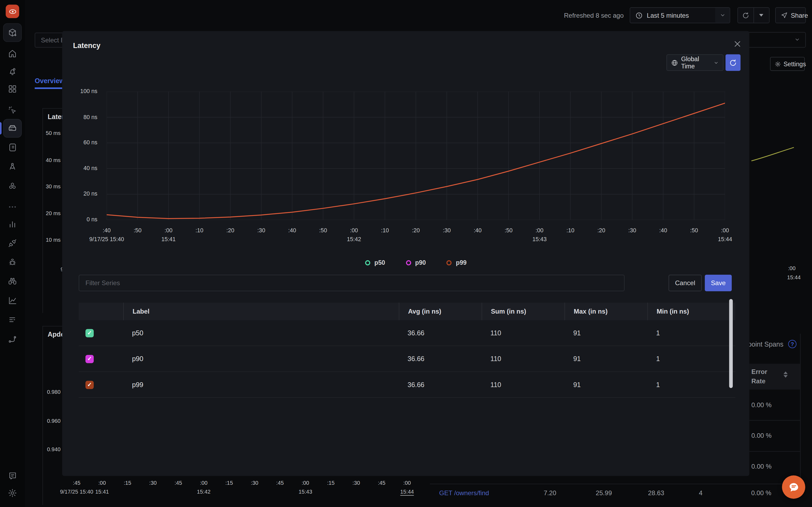 The width and height of the screenshot is (812, 507). Describe the element at coordinates (12, 476) in the screenshot. I see `help-chat-icon` at that location.